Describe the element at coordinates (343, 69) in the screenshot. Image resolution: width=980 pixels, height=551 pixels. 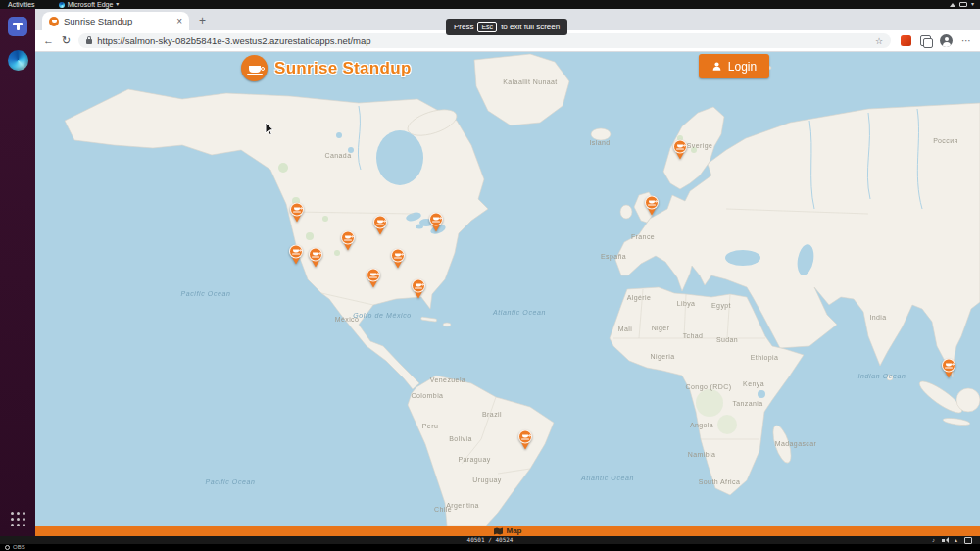
I see `brand-title: Sunrise Standup` at that location.